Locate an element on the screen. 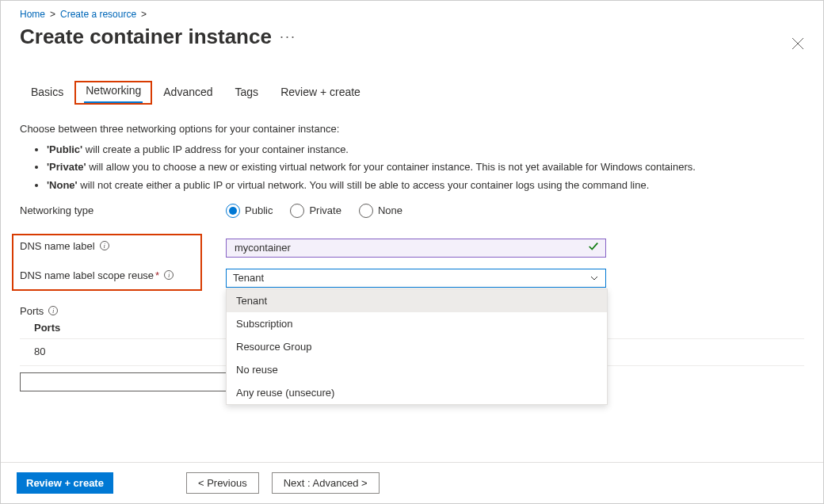 Image resolution: width=824 pixels, height=504 pixels. radio-private-label: Private is located at coordinates (325, 211).